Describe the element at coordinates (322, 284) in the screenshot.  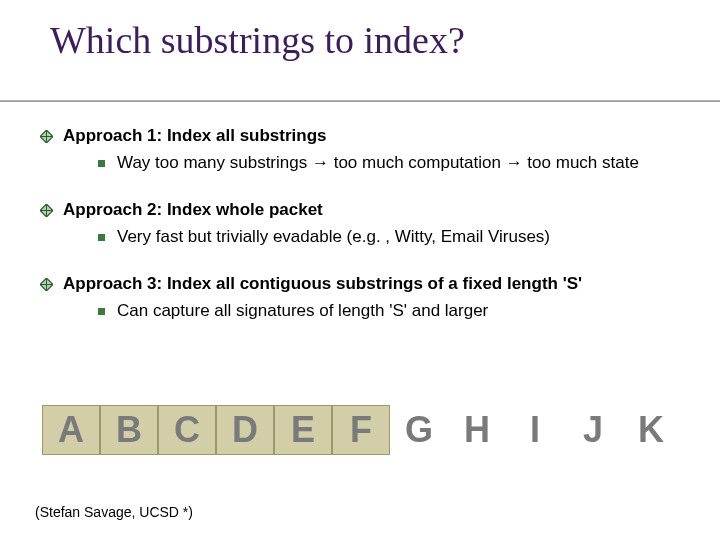
I see `approach-3-title: Approach 3: Index all contiguous substri…` at that location.